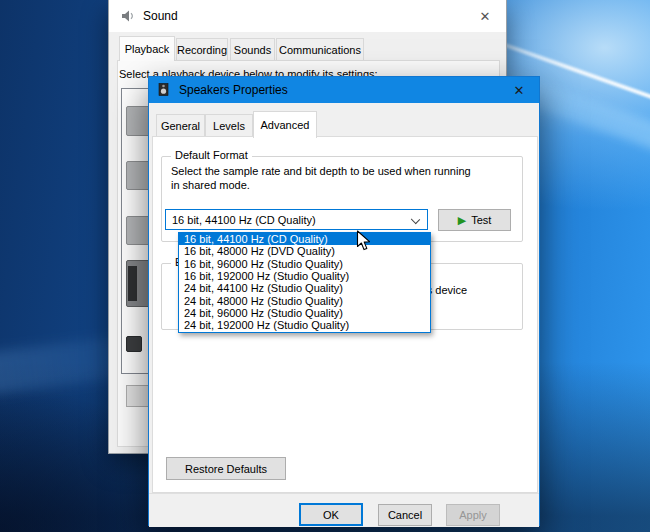  What do you see at coordinates (304, 251) in the screenshot?
I see `dropdown-option: 16 bit, 48000 Hz (DVD Quality)` at bounding box center [304, 251].